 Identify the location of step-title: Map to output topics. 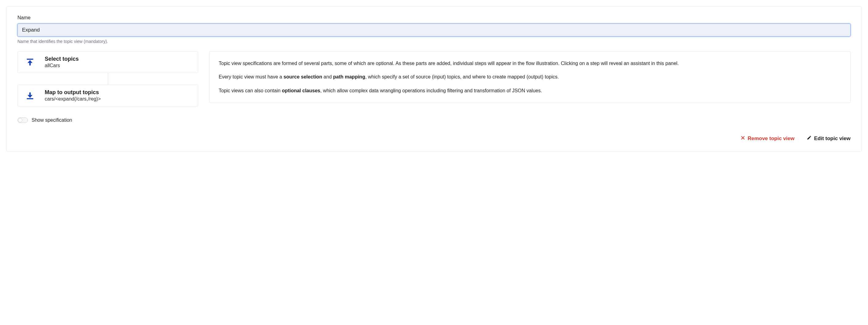
(73, 92).